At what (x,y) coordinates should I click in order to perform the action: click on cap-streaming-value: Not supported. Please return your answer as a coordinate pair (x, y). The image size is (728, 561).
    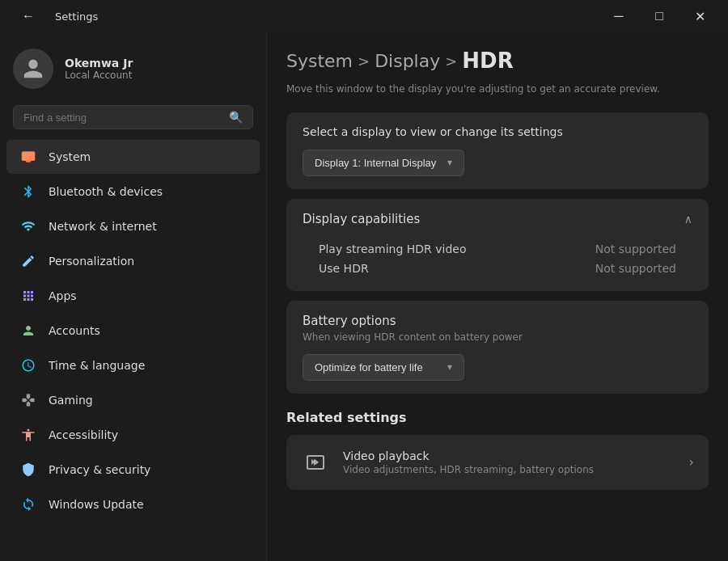
    Looking at the image, I should click on (636, 249).